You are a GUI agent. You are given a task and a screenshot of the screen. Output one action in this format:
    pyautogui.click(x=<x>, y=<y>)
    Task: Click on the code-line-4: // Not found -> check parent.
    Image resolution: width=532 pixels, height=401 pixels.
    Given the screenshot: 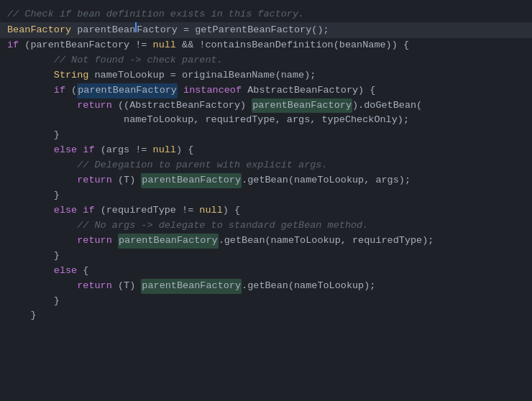 What is the action you would take?
    pyautogui.click(x=266, y=60)
    